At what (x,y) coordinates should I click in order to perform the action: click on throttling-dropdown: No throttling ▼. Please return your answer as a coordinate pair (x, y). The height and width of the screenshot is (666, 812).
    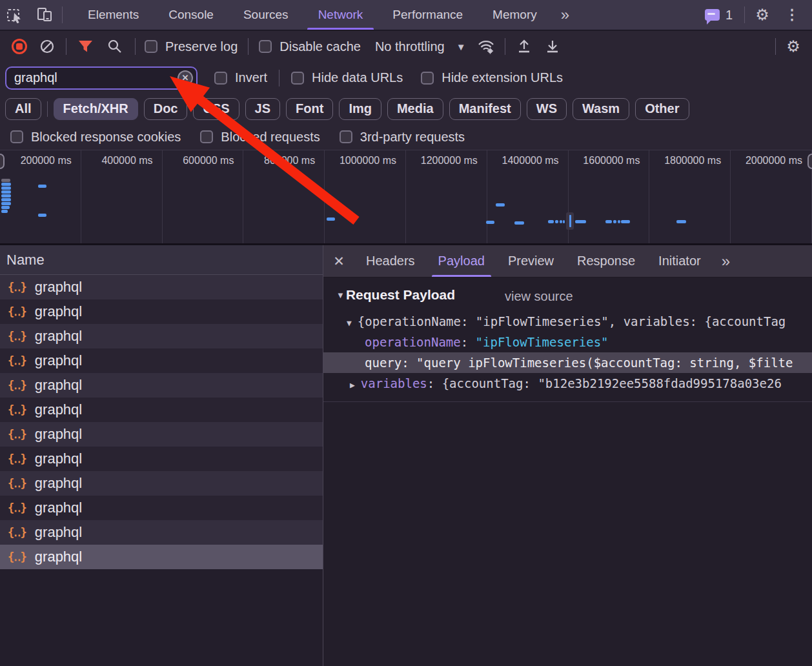
    Looking at the image, I should click on (421, 46).